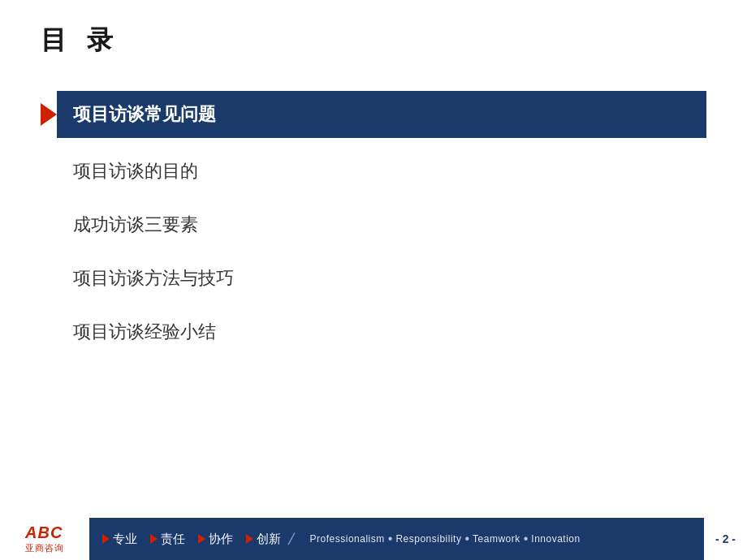 This screenshot has width=747, height=560. Describe the element at coordinates (374, 332) in the screenshot. I see `menu-item-4: 项目访谈经验小结` at that location.